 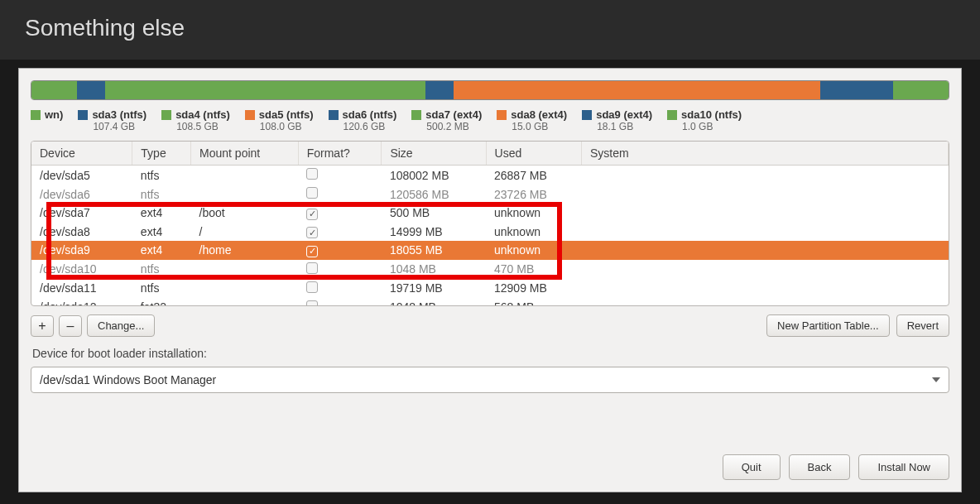 What do you see at coordinates (490, 303) in the screenshot?
I see `table-row: /dev/sda12fat321048 MB568 MB` at bounding box center [490, 303].